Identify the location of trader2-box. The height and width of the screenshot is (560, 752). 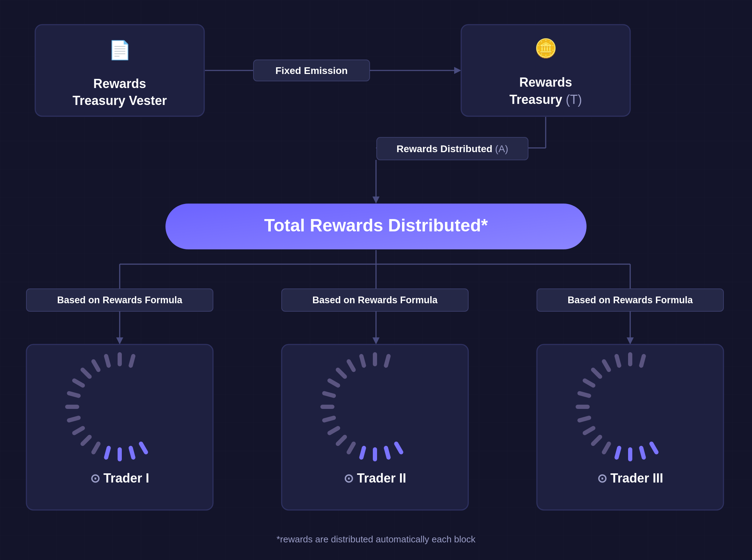
(375, 427).